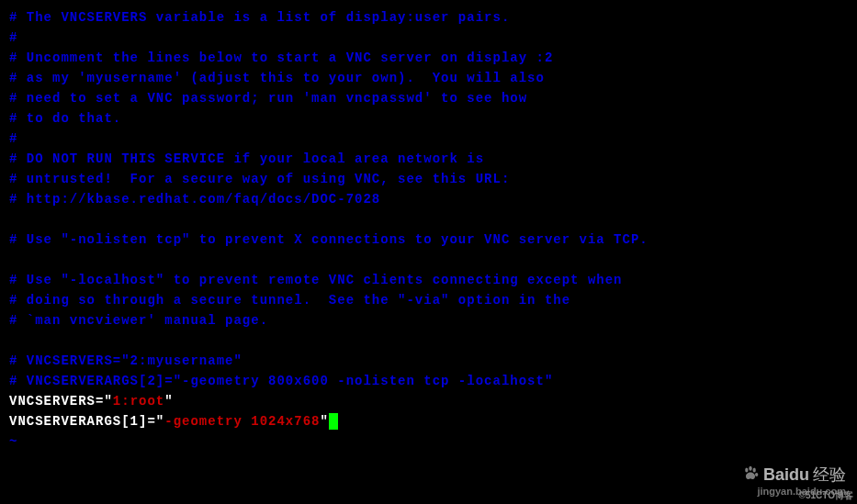  Describe the element at coordinates (428, 300) in the screenshot. I see `comment-line: # doing so through a secure tunnel. See …` at that location.